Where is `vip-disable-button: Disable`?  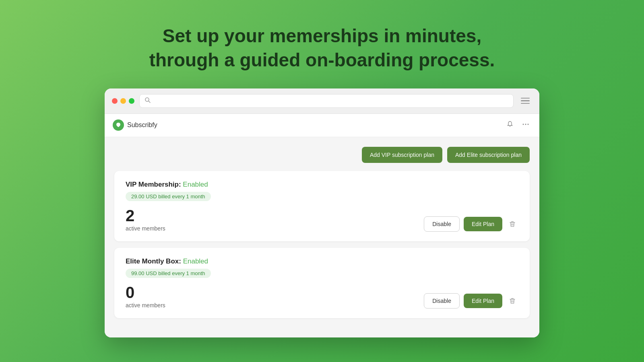 vip-disable-button: Disable is located at coordinates (442, 224).